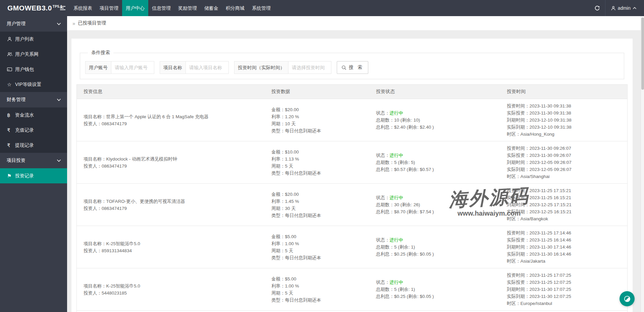 The image size is (644, 312). What do you see at coordinates (642, 164) in the screenshot?
I see `page-scrollbar` at bounding box center [642, 164].